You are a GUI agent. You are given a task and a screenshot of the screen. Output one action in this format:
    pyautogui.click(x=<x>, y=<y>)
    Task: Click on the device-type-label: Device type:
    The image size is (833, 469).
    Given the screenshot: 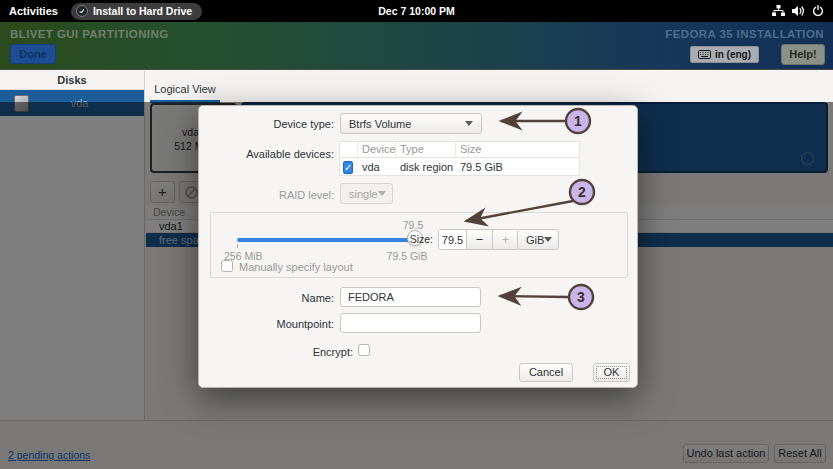 What is the action you would take?
    pyautogui.click(x=274, y=124)
    